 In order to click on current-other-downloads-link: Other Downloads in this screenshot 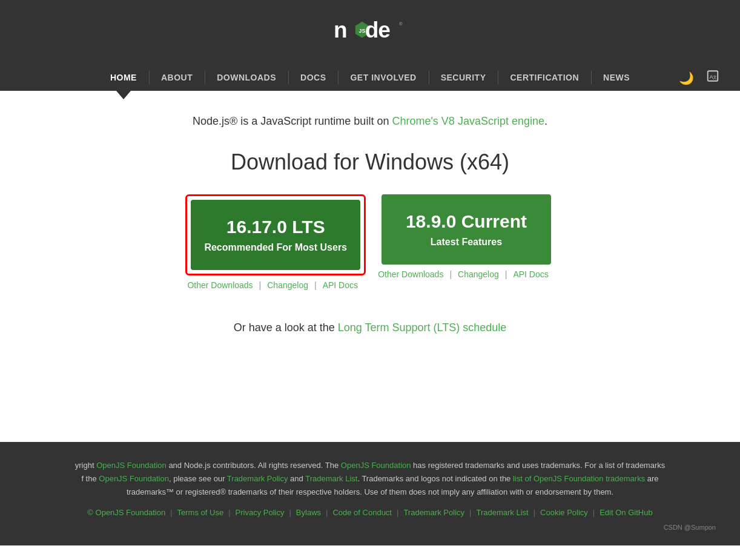, I will do `click(414, 274)`.